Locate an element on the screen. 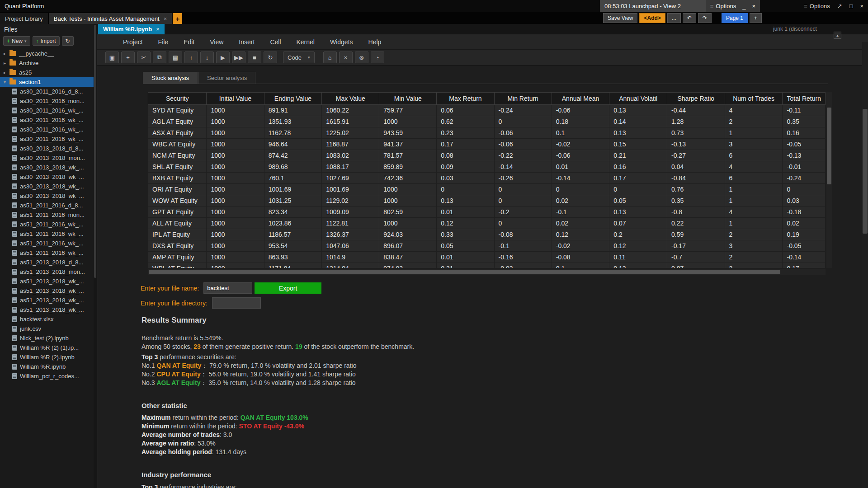 The width and height of the screenshot is (868, 488). menu-file: File is located at coordinates (164, 42).